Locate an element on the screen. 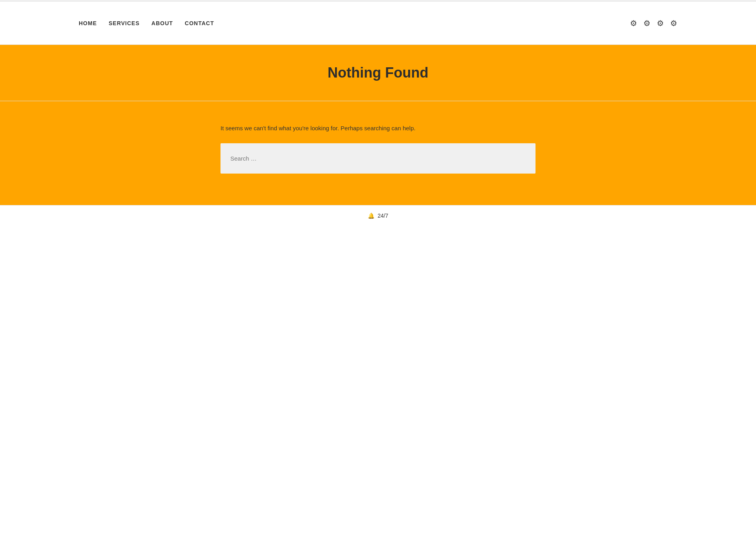  nav-link-about: ABOUT is located at coordinates (162, 23).